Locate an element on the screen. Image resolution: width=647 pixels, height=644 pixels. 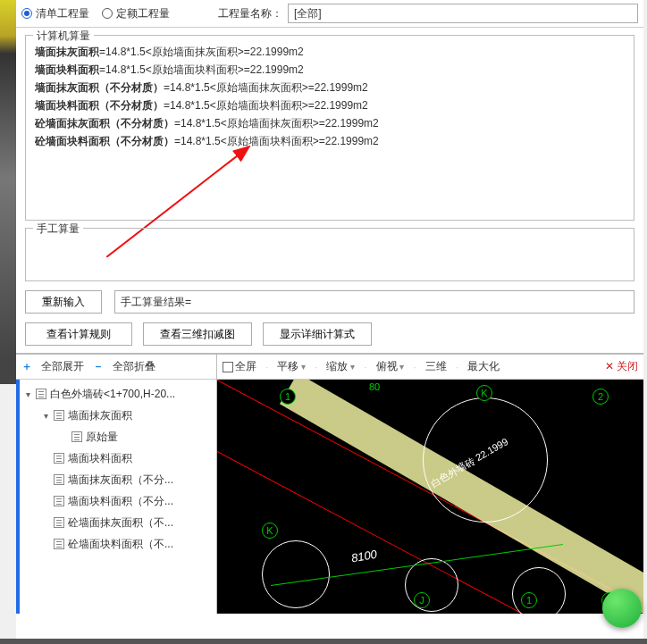
help-fab is located at coordinates (622, 608).